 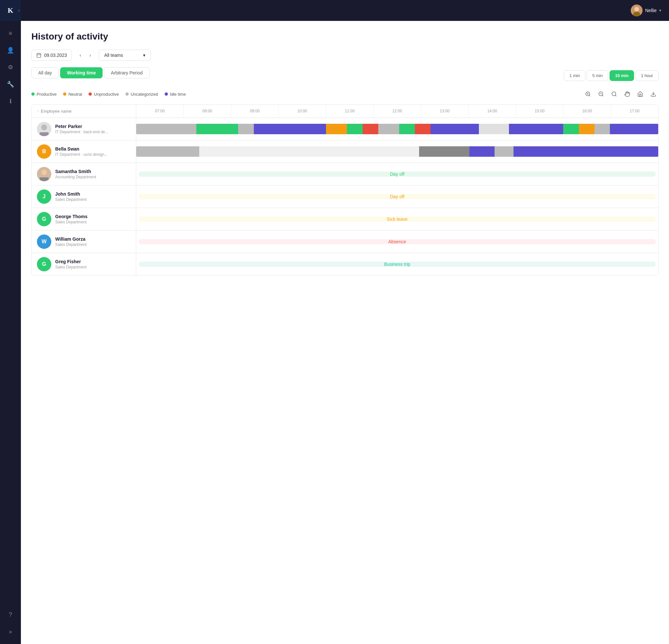 I want to click on employee-name: Greg Fisher, so click(x=71, y=261).